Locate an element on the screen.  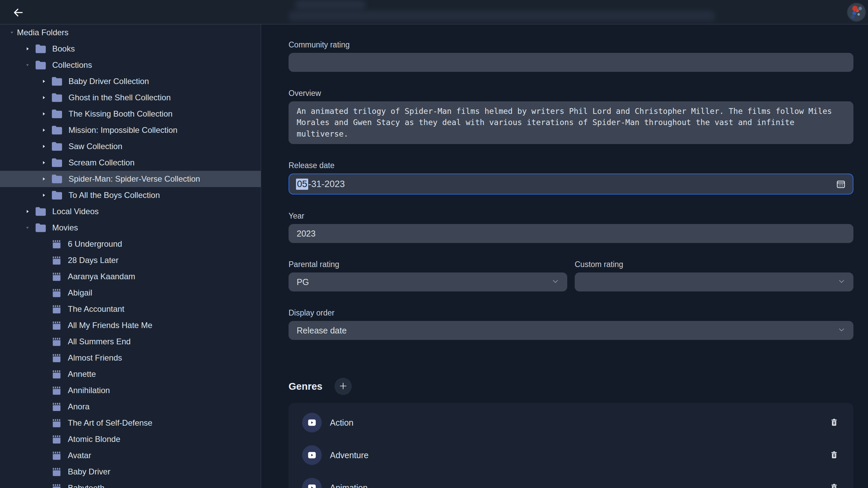
genre-label: Animation is located at coordinates (349, 485).